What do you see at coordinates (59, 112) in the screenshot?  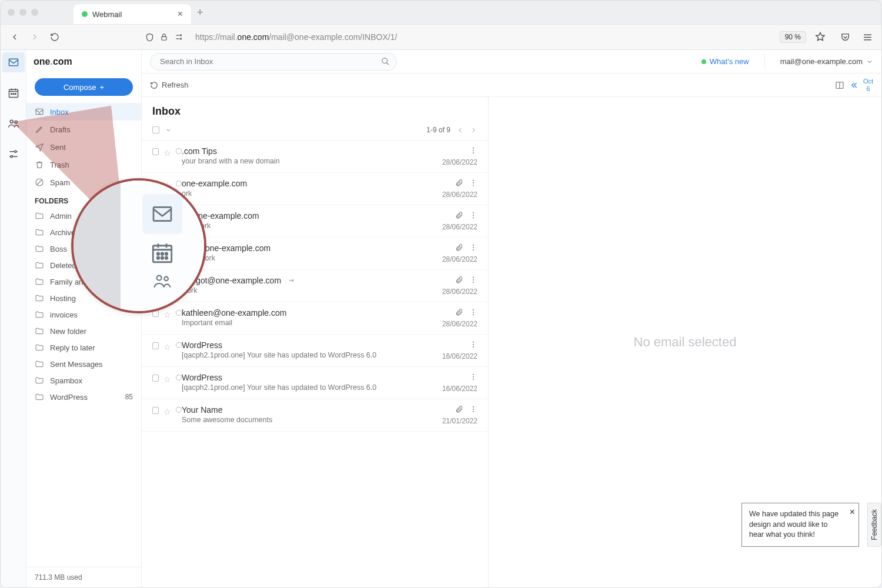 I see `sidebar-item-label: Inbox` at bounding box center [59, 112].